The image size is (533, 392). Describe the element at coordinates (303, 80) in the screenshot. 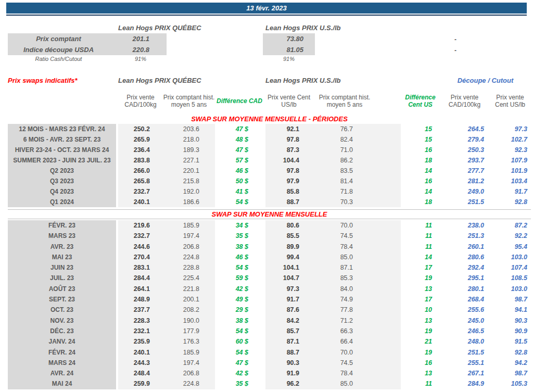

I see `swaps-us-header: Lean Hogs PRIX U.S./lb` at that location.